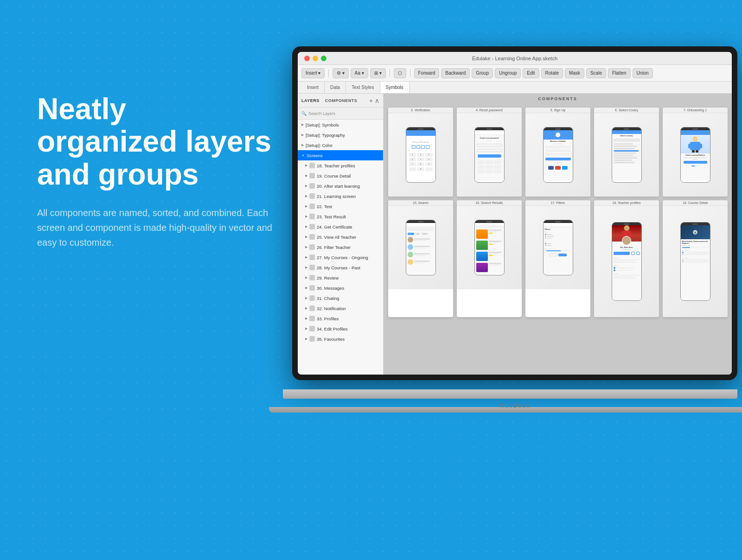 The image size is (742, 560). Describe the element at coordinates (627, 152) in the screenshot. I see `screen-thumb-country: 6. Select Coutry Select a country` at that location.